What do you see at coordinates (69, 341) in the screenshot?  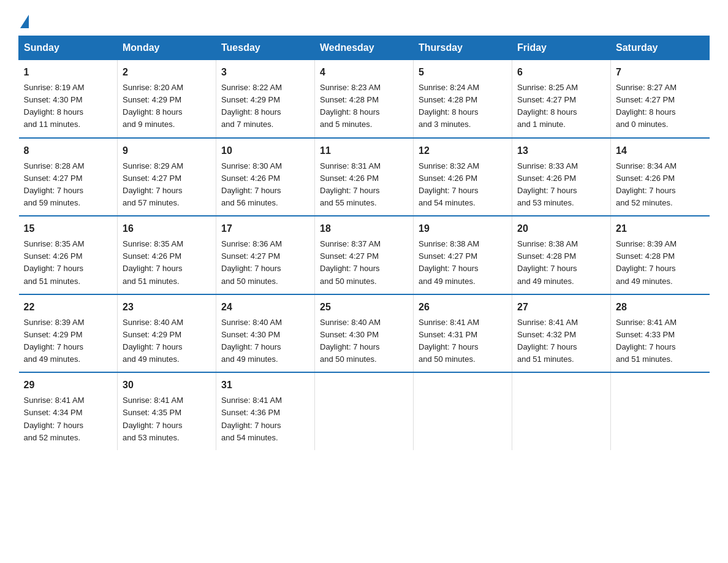 I see `day-info: Sunrise: 8:39 AMSunset: 4:29 PMDaylight:…` at bounding box center [69, 341].